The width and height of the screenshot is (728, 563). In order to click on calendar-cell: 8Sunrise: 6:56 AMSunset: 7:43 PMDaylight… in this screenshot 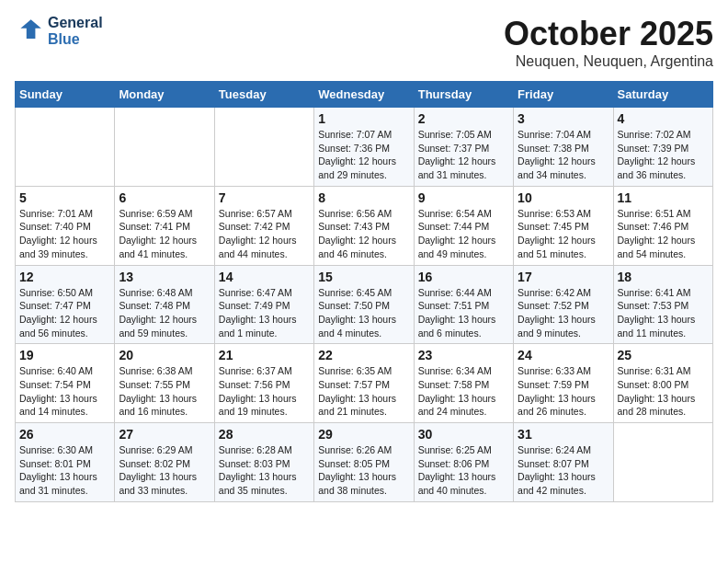, I will do `click(364, 225)`.